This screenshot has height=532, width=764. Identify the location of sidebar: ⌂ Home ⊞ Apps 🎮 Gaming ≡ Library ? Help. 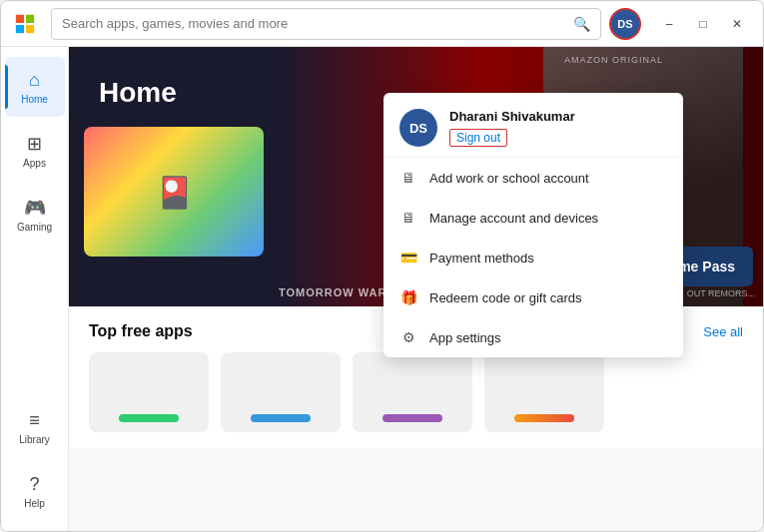
(35, 289).